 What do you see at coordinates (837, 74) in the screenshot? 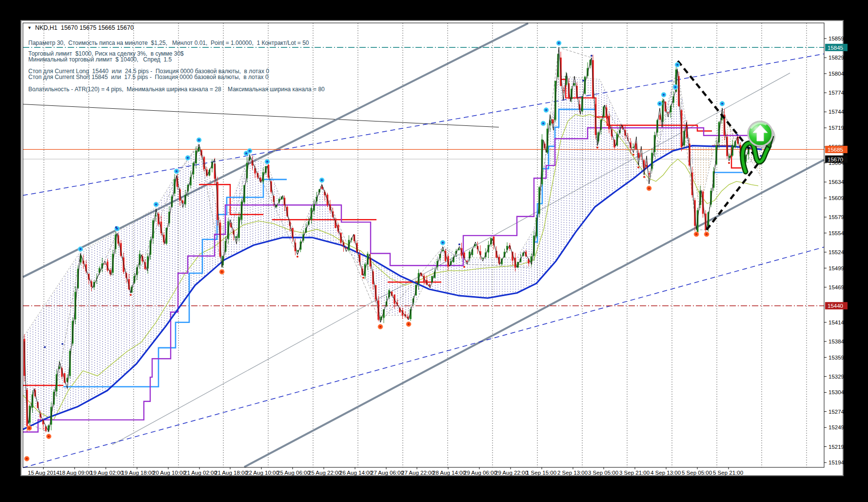
I see `price-tick-label: 15804` at bounding box center [837, 74].